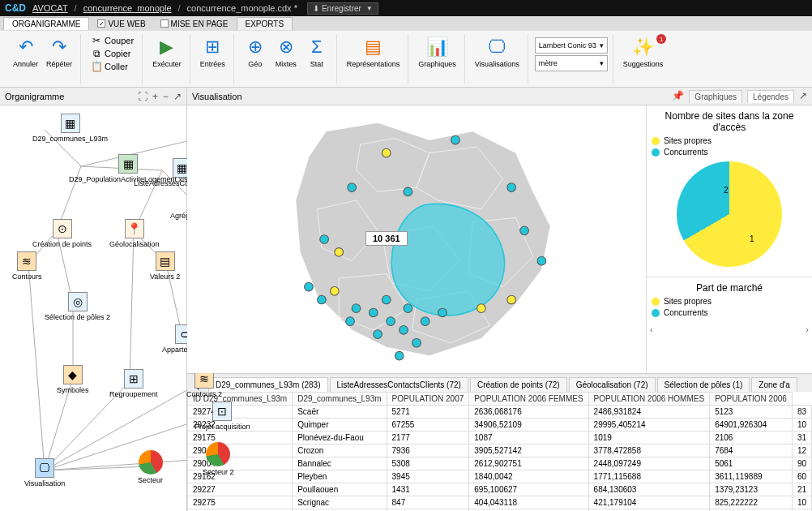 Image resolution: width=812 pixels, height=511 pixels. What do you see at coordinates (59, 52) in the screenshot?
I see `redo-button: ↷ Répéter` at bounding box center [59, 52].